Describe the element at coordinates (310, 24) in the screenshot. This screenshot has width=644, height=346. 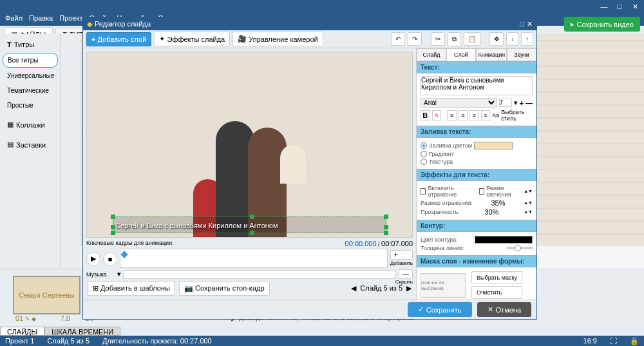
I see `modal-title-bar: ◆ Редактор слайда □ ✕` at that location.